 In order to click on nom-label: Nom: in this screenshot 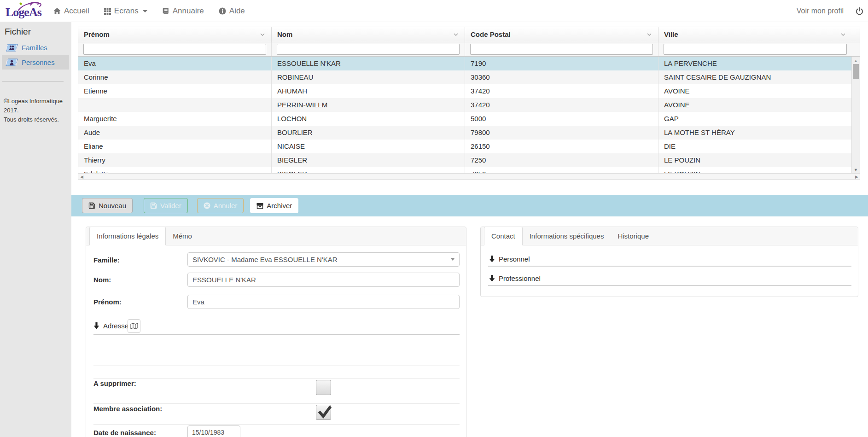, I will do `click(102, 280)`.